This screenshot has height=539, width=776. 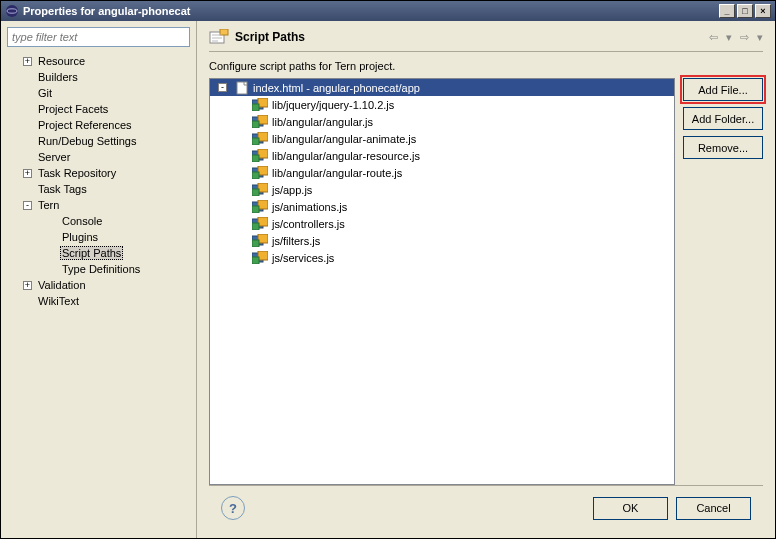 I want to click on tree-item-label: Project Facets, so click(x=73, y=109).